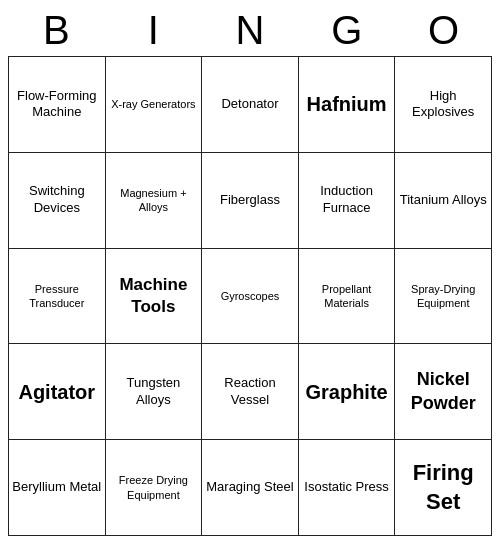 This screenshot has width=500, height=544. Describe the element at coordinates (154, 200) in the screenshot. I see `bingo-cell: Magnesium + Alloys` at that location.